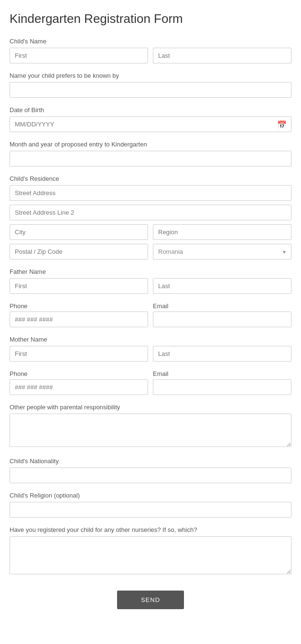  What do you see at coordinates (150, 407) in the screenshot?
I see `other-parental-label: Other people with parental responsibilit…` at bounding box center [150, 407].